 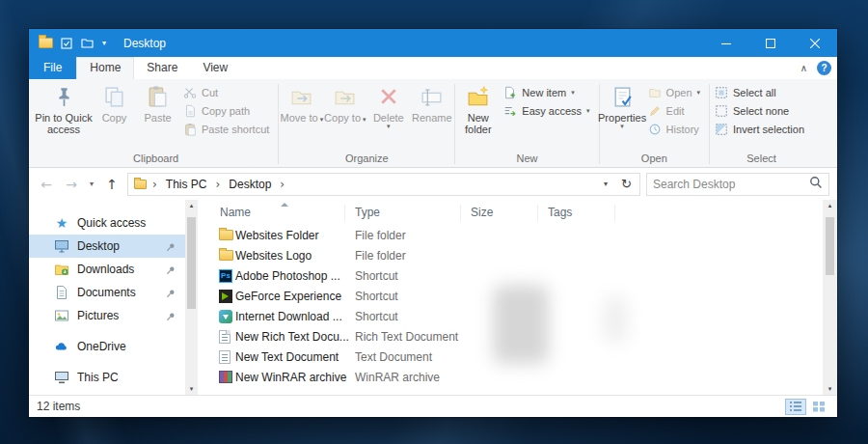 I want to click on folder-outline-icon, so click(x=87, y=42).